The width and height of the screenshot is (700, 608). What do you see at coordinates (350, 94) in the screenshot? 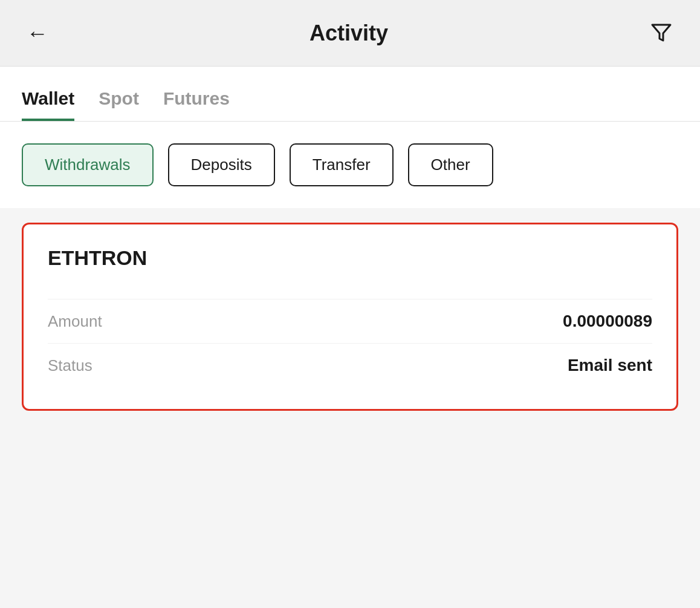
I see `tabs-container: Wallet Spot Futures` at bounding box center [350, 94].